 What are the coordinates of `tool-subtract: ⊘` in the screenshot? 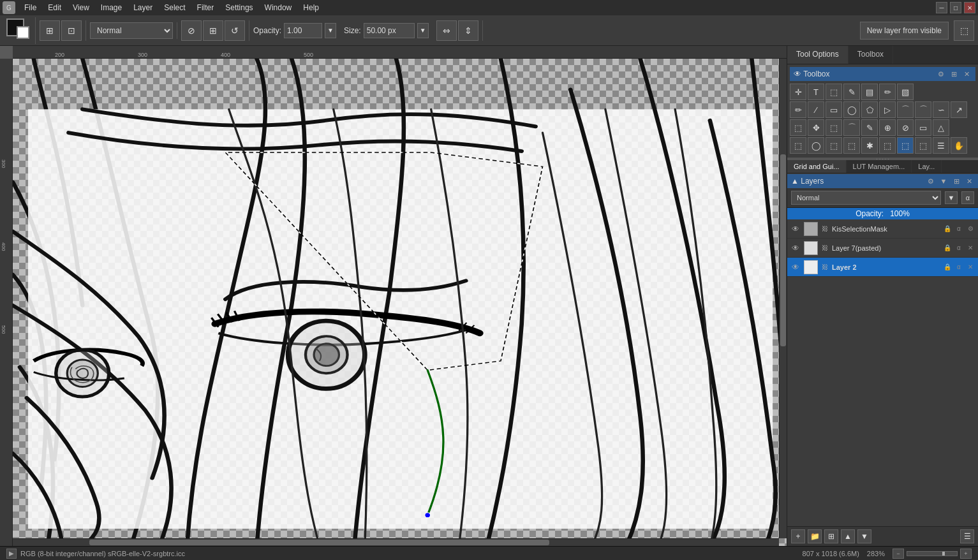 It's located at (905, 128).